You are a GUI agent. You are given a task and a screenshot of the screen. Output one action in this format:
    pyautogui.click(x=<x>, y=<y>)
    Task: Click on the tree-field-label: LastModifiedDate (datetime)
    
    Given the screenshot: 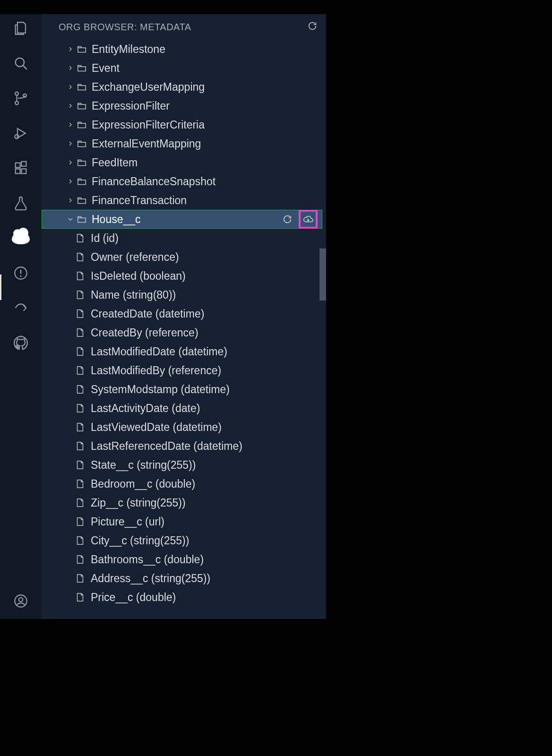 What is the action you would take?
    pyautogui.click(x=159, y=352)
    